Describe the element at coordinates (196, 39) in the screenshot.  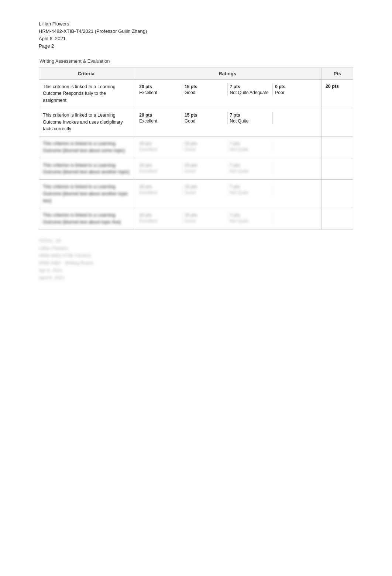
I see `header-line3: April 6, 2021` at that location.